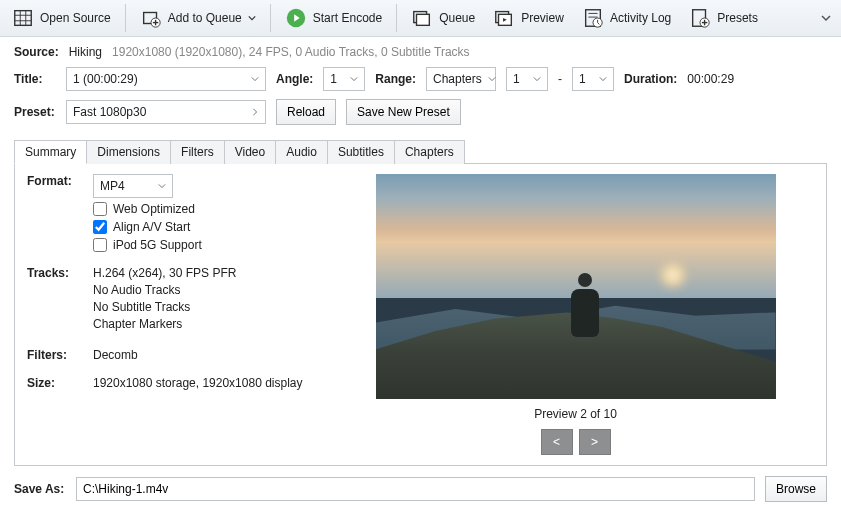  Describe the element at coordinates (154, 209) in the screenshot. I see `web-optimized-label: Web Optimized` at that location.